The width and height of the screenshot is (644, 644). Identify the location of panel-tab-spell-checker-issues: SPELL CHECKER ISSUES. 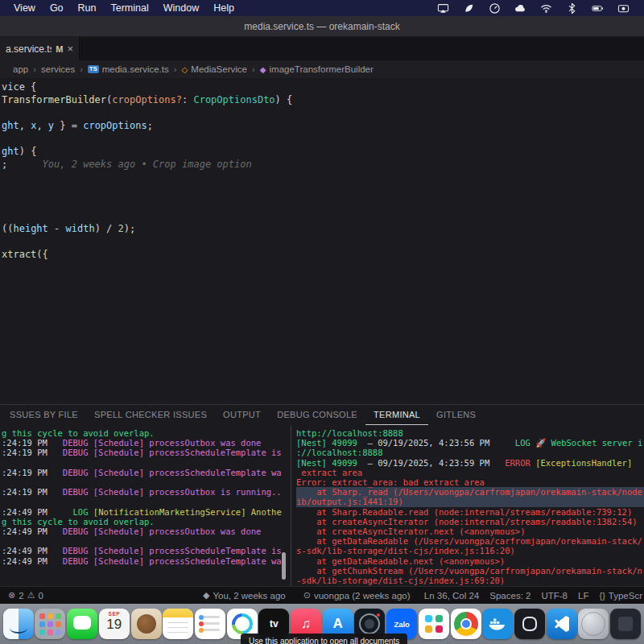
(151, 415).